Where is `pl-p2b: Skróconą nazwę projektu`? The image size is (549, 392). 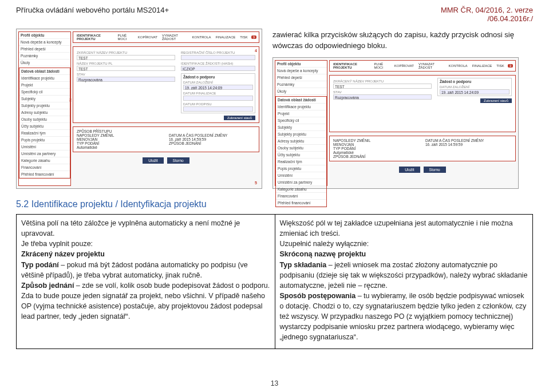
pl-p2b: Skróconą nazwę projektu is located at coordinates (323, 254).